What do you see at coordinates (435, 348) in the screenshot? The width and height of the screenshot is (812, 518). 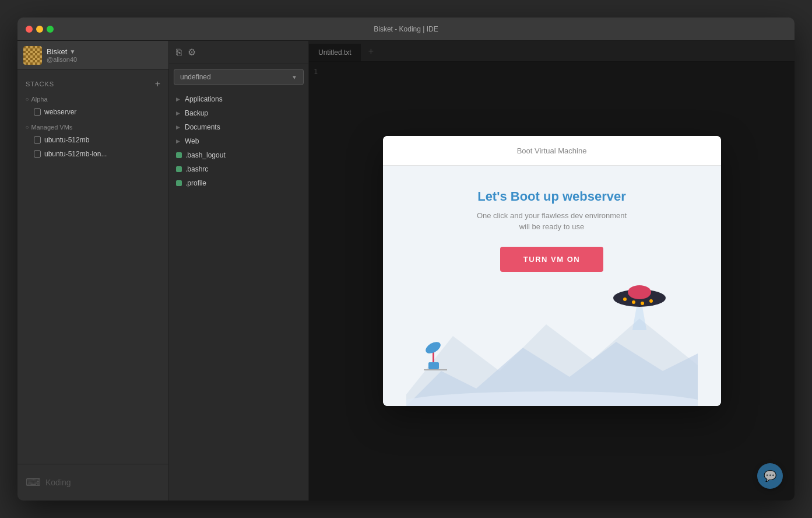 I see `satellite-svg` at bounding box center [435, 348].